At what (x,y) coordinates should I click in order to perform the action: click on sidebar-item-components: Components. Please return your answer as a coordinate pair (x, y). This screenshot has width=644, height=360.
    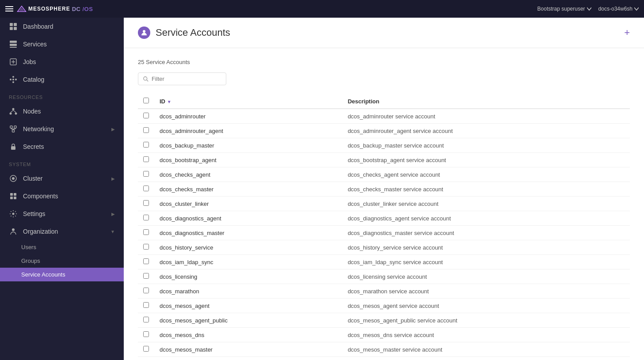
    Looking at the image, I should click on (62, 196).